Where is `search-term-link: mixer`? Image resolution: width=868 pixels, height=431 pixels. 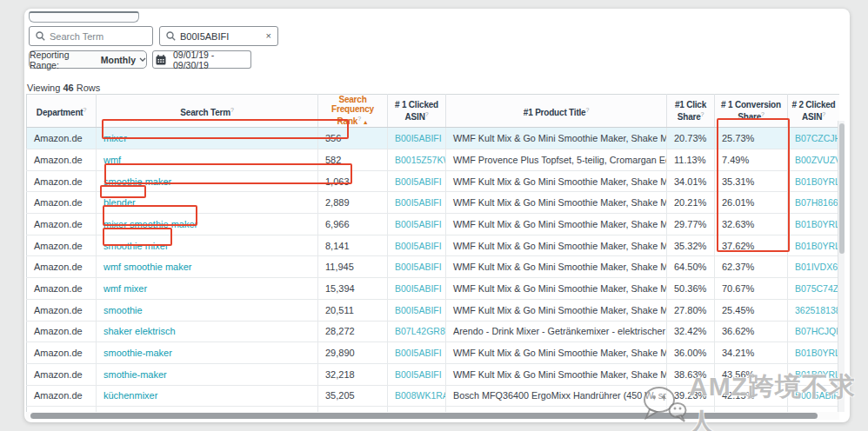
search-term-link: mixer is located at coordinates (115, 138).